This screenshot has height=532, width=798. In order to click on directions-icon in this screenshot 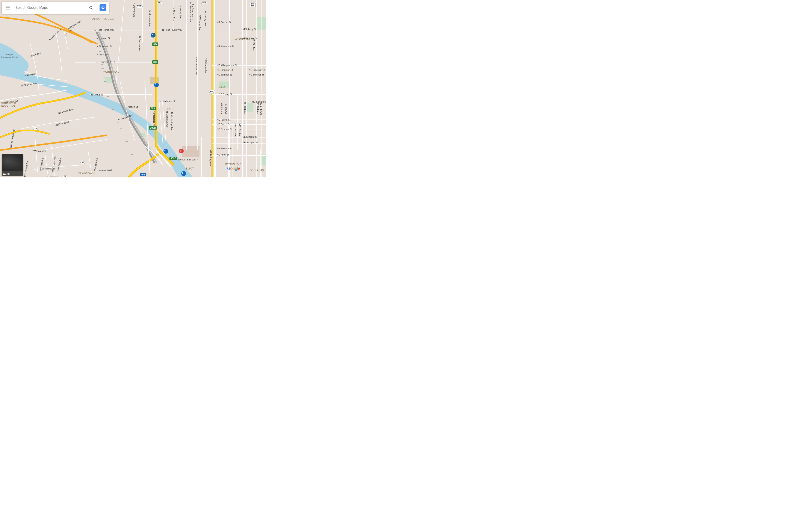, I will do `click(103, 8)`.